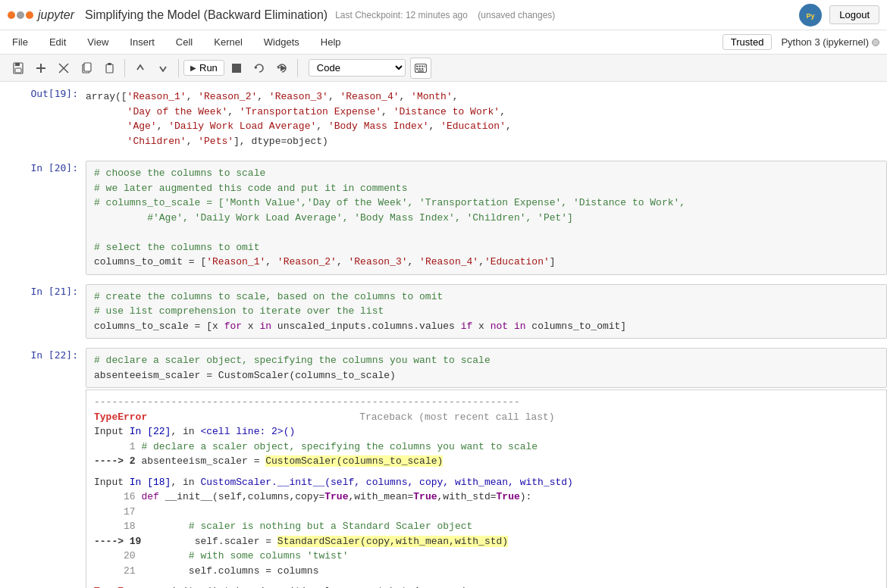 The width and height of the screenshot is (887, 588). What do you see at coordinates (297, 68) in the screenshot?
I see `toolbar-sep3` at bounding box center [297, 68].